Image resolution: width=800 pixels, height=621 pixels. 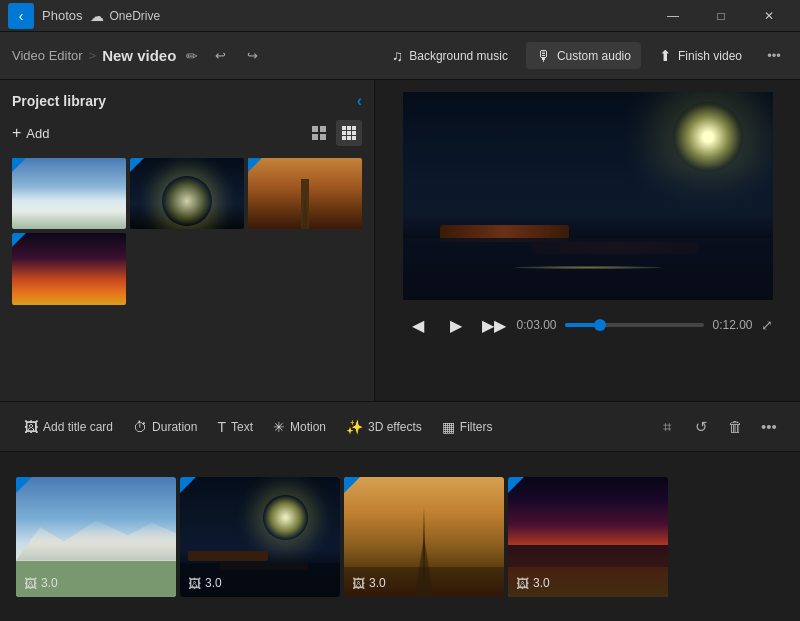 What do you see at coordinates (456, 325) in the screenshot?
I see `play-button: ▶` at bounding box center [456, 325].